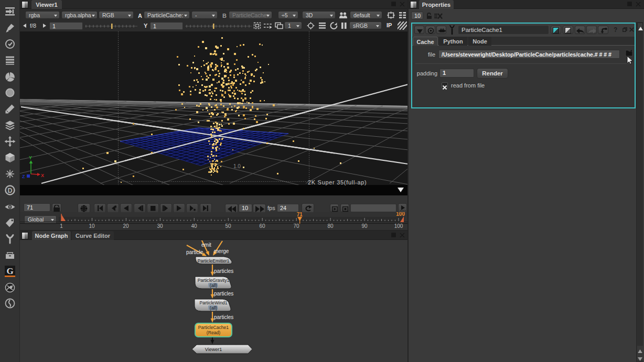 The width and height of the screenshot is (644, 362). What do you see at coordinates (213, 327) in the screenshot?
I see `svg-text: ParticleCache1` at bounding box center [213, 327].